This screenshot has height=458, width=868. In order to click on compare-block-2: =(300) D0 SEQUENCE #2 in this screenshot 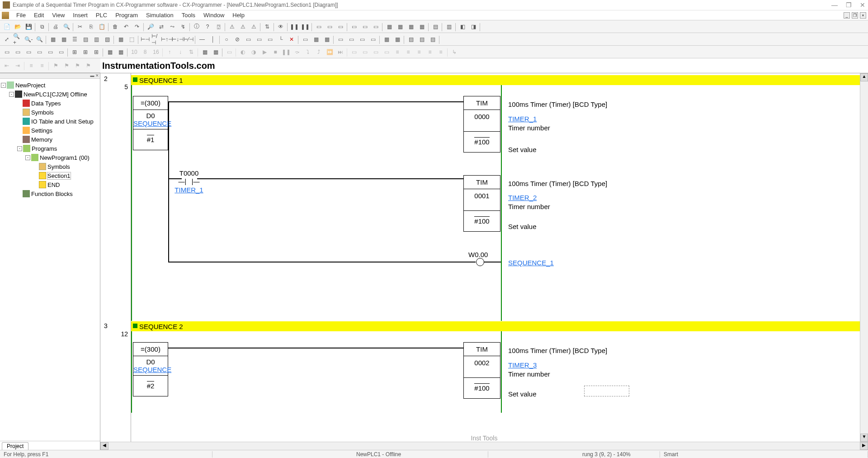, I will do `click(151, 369)`.